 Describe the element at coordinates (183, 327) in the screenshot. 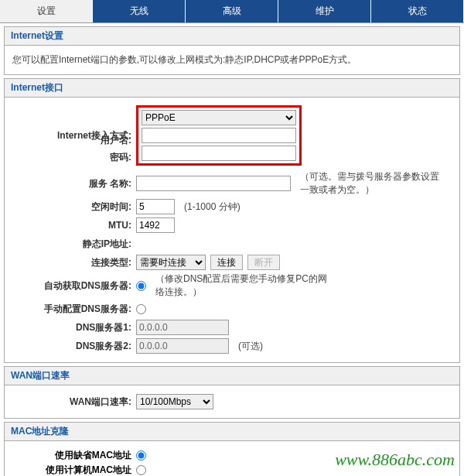

I see `dns1-input` at that location.